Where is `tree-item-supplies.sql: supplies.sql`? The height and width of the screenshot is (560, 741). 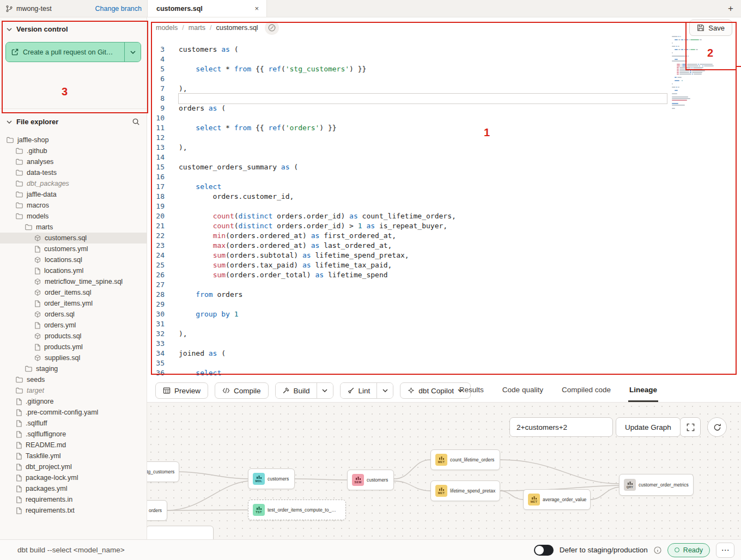 tree-item-supplies.sql: supplies.sql is located at coordinates (73, 358).